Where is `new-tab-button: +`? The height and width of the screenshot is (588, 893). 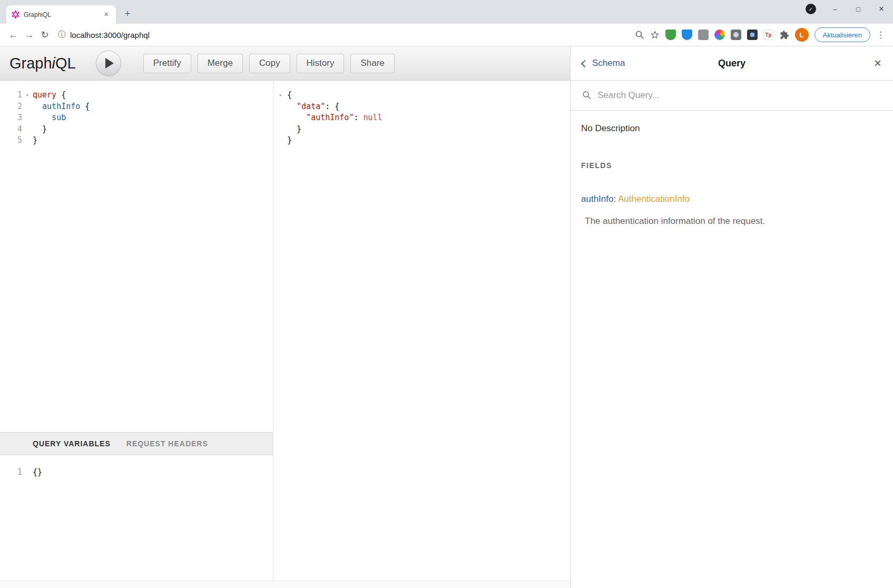
new-tab-button: + is located at coordinates (127, 14).